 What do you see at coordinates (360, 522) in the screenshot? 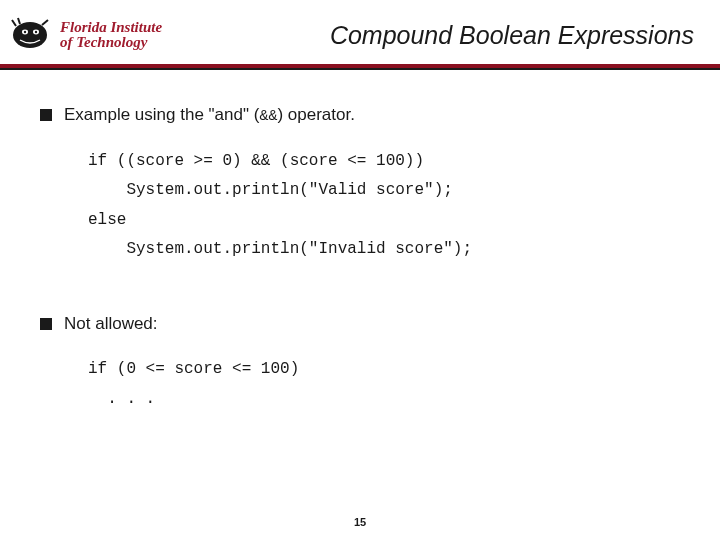
I see `page-number: 15` at bounding box center [360, 522].